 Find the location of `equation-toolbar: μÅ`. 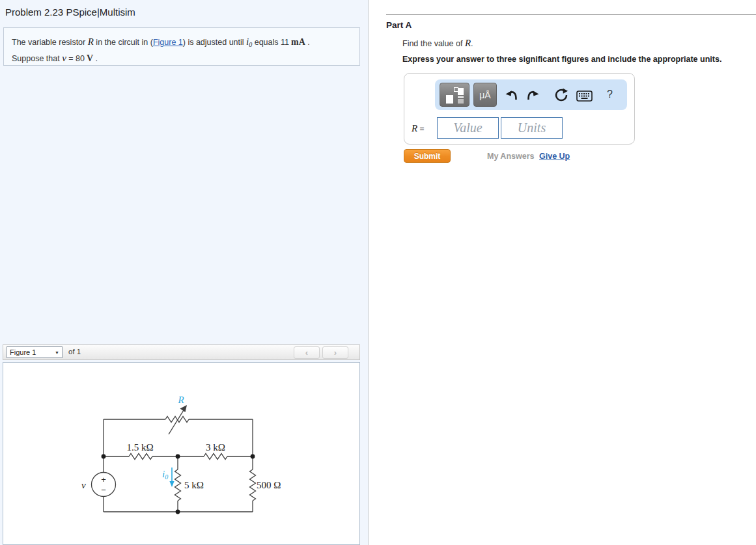

equation-toolbar: μÅ is located at coordinates (531, 95).